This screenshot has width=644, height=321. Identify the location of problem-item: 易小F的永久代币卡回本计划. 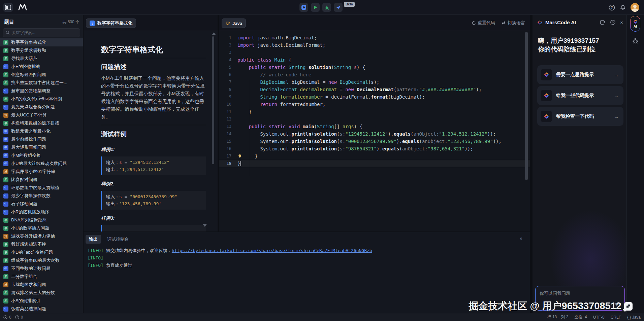
(41, 99).